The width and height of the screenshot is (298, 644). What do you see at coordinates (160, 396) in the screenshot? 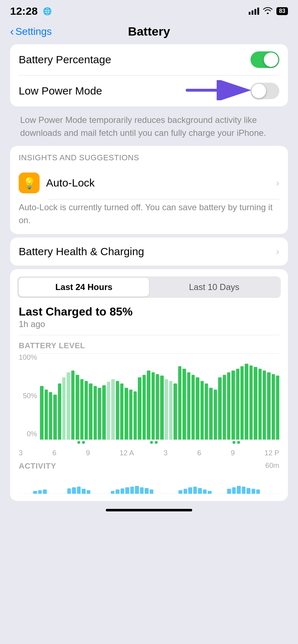
I see `bars-wrapper` at bounding box center [160, 396].